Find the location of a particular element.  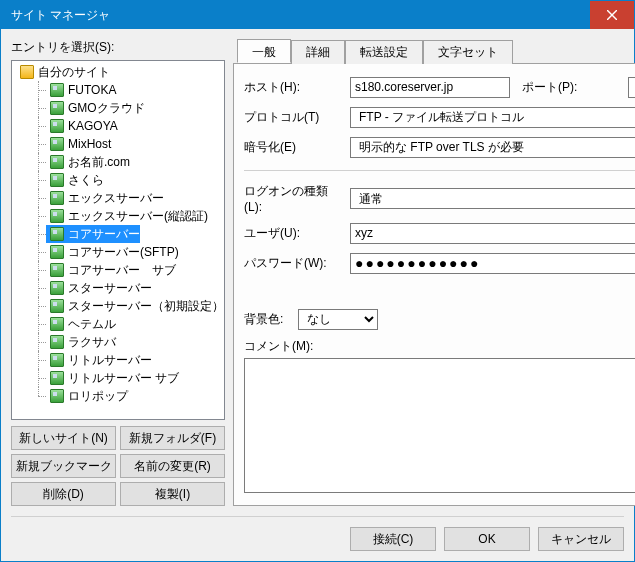

tree-item: FUTOKA is located at coordinates (128, 90).